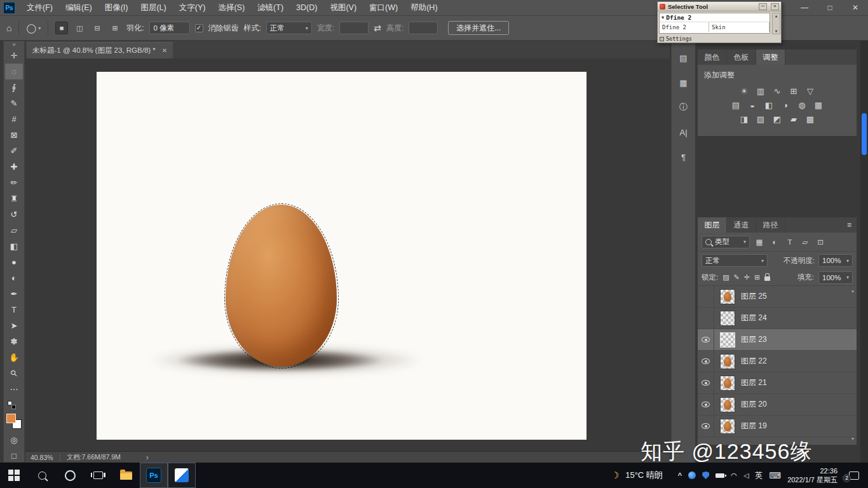  What do you see at coordinates (714, 18) in the screenshot?
I see `dfine-group-header: ▼ Dfine 2` at bounding box center [714, 18].